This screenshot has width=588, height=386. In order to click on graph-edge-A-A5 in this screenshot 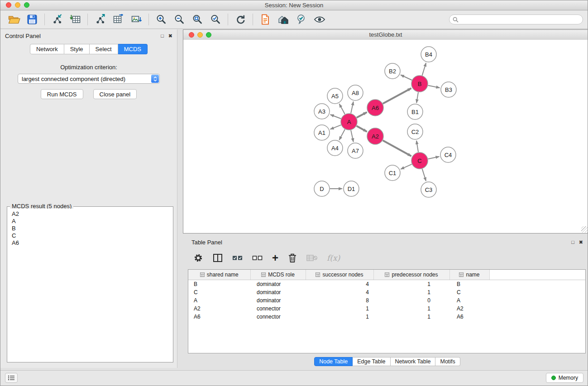, I will do `click(342, 110)`.